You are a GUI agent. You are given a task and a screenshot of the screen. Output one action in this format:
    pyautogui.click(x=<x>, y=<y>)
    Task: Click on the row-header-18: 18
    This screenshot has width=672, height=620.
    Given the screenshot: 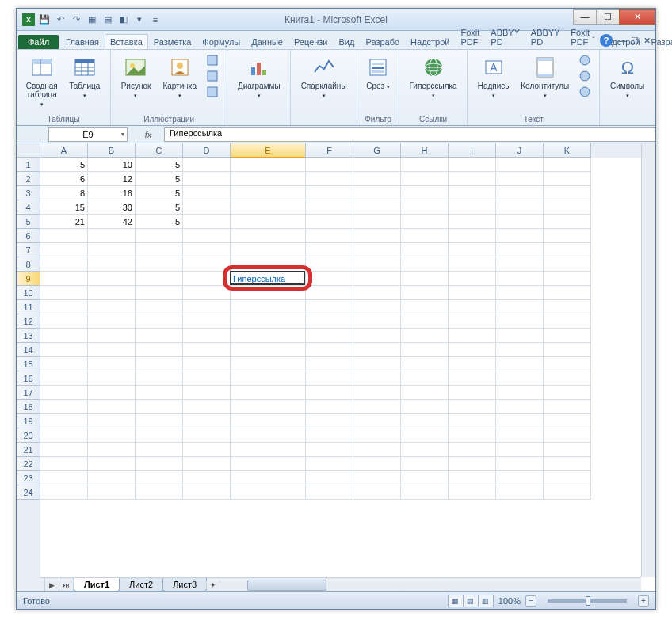 What is the action you would take?
    pyautogui.click(x=29, y=407)
    